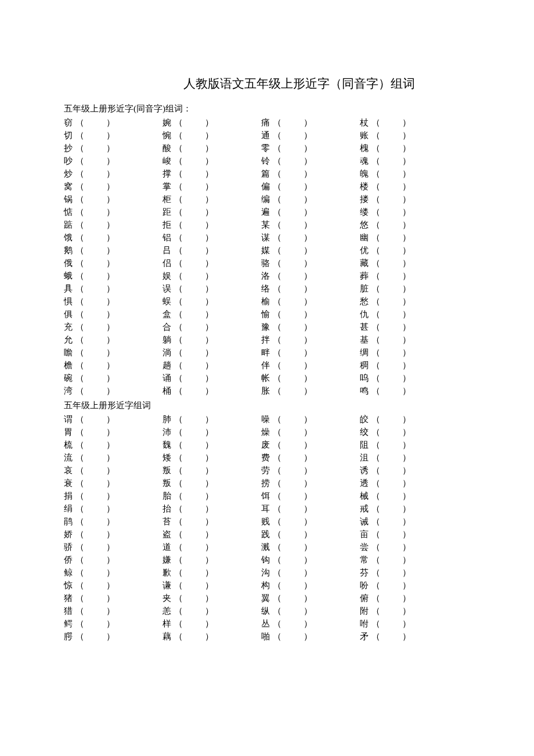 This screenshot has width=534, height=756. Describe the element at coordinates (69, 483) in the screenshot. I see `character: 衰` at that location.